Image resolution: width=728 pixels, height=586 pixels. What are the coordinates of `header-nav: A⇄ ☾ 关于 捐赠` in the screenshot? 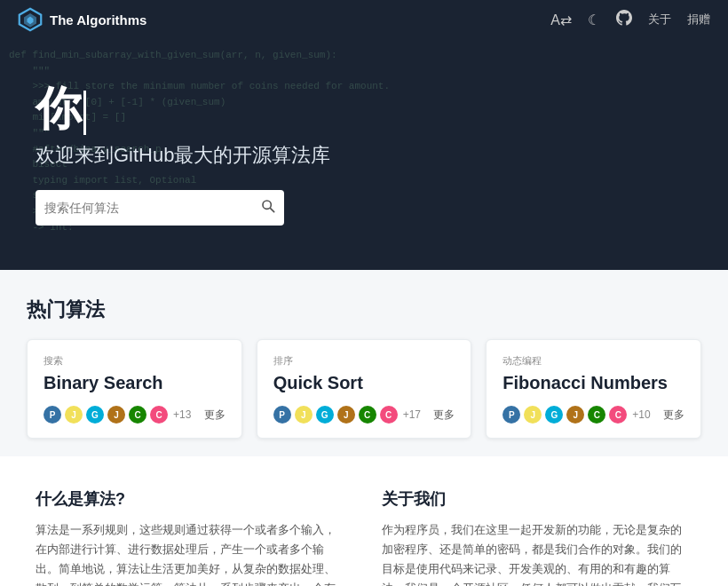 It's located at (630, 20).